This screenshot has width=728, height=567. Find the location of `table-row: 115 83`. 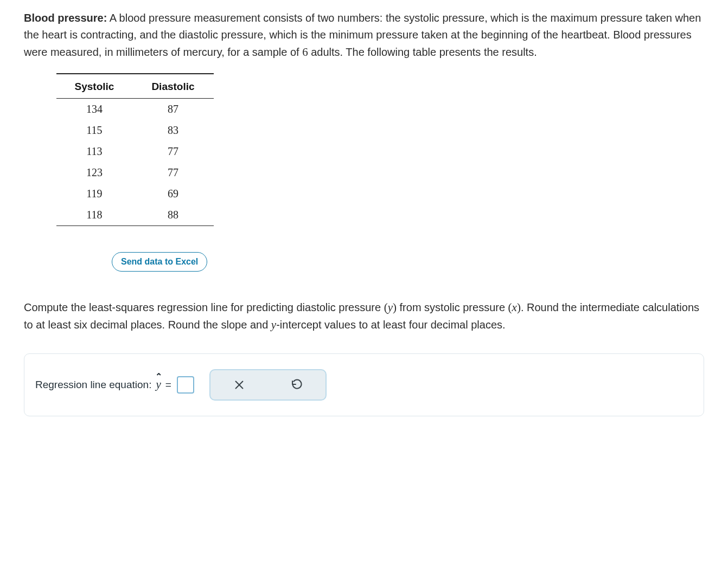

table-row: 115 83 is located at coordinates (135, 130).